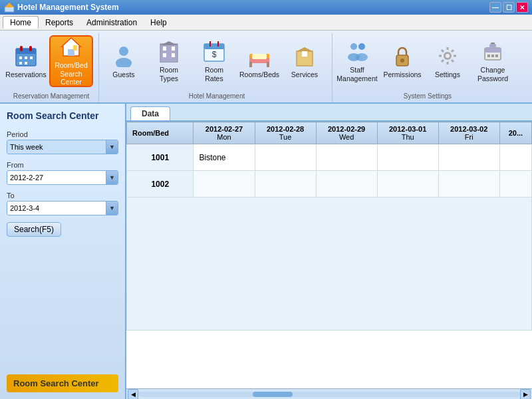 The width and height of the screenshot is (532, 399). Describe the element at coordinates (273, 394) in the screenshot. I see `scrollbar-thumb` at that location.